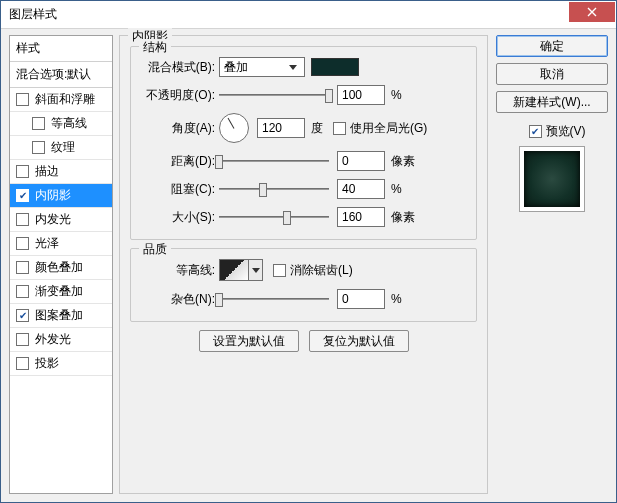 The image size is (617, 503). What do you see at coordinates (61, 268) in the screenshot?
I see `style-item: 颜色叠加` at bounding box center [61, 268].